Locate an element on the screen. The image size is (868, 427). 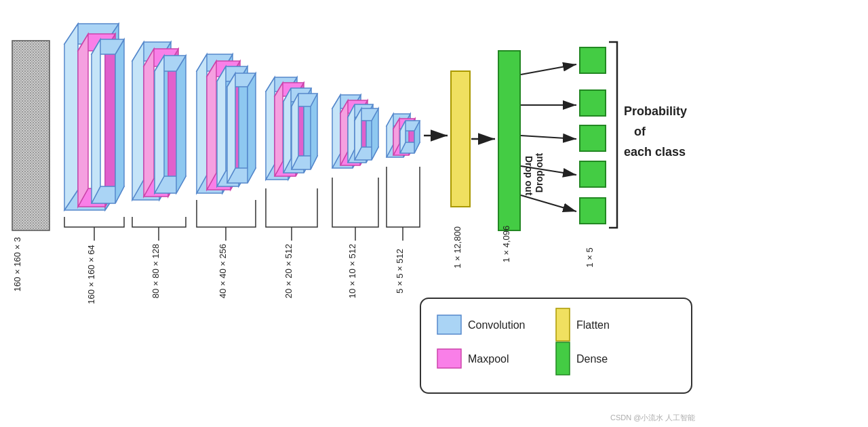
dim-input: 160 × 160 × 3 is located at coordinates (18, 264).